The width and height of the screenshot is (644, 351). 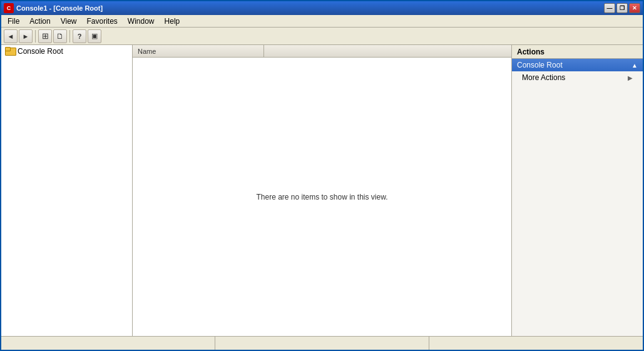 I want to click on show-hide-button: ⊞, so click(x=45, y=36).